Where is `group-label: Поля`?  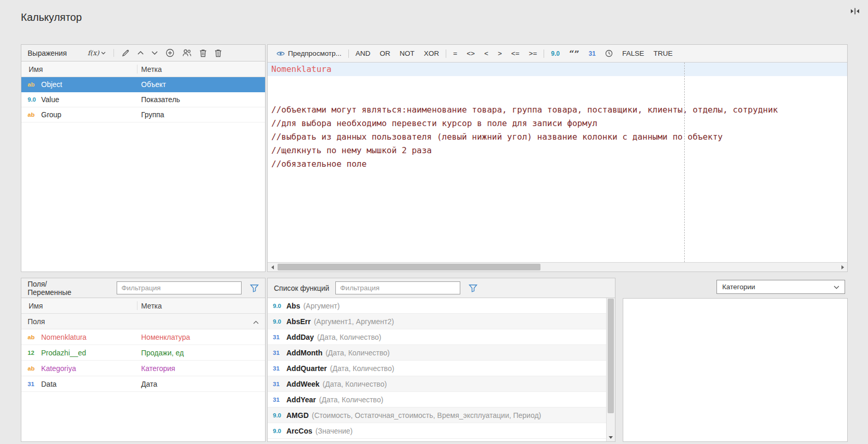
group-label: Поля is located at coordinates (36, 322).